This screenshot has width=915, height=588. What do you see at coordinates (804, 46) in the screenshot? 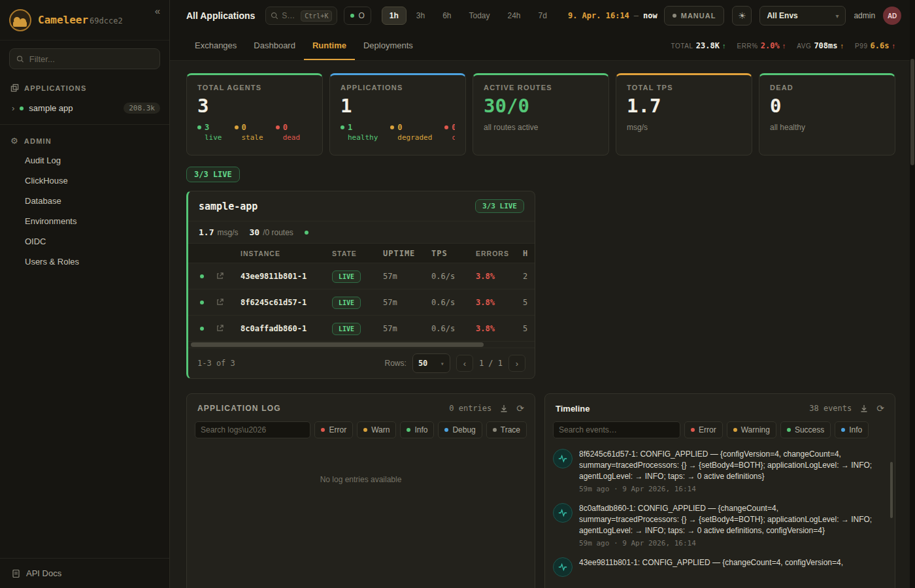
I see `stat-avg-label: AVG` at bounding box center [804, 46].